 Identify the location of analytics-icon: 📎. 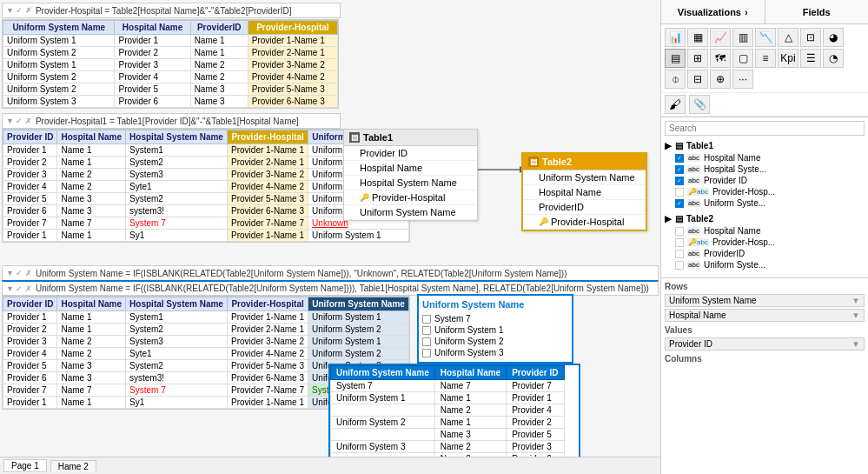
(699, 104).